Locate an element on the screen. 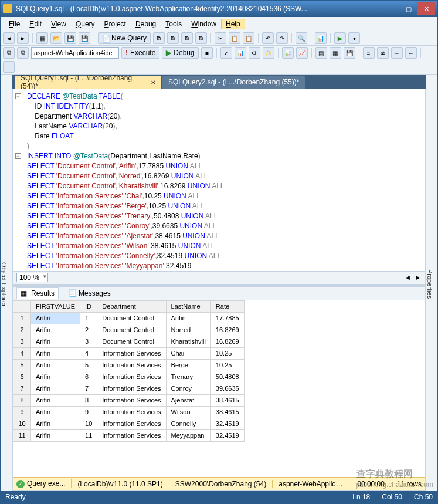  properties-panel: Properties is located at coordinates (432, 283).